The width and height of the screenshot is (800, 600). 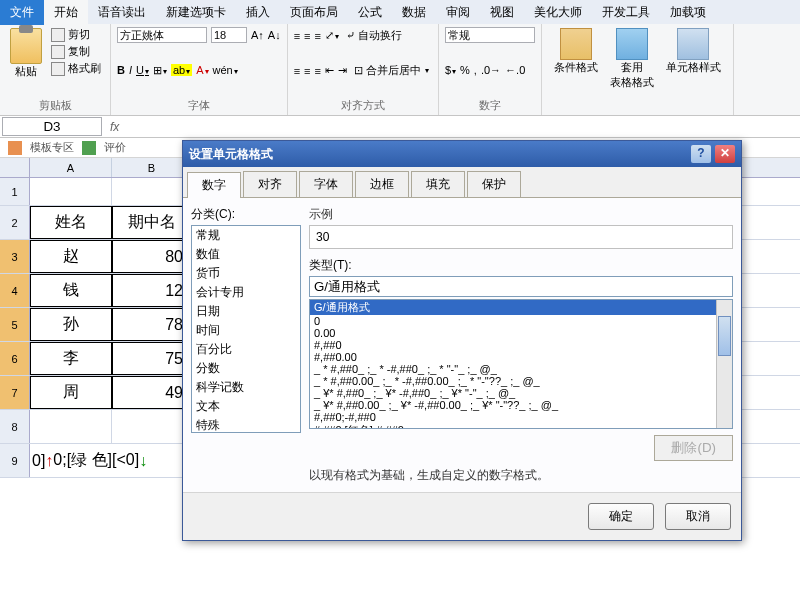 What do you see at coordinates (115, 148) in the screenshot?
I see `rate-label: 评价` at bounding box center [115, 148].